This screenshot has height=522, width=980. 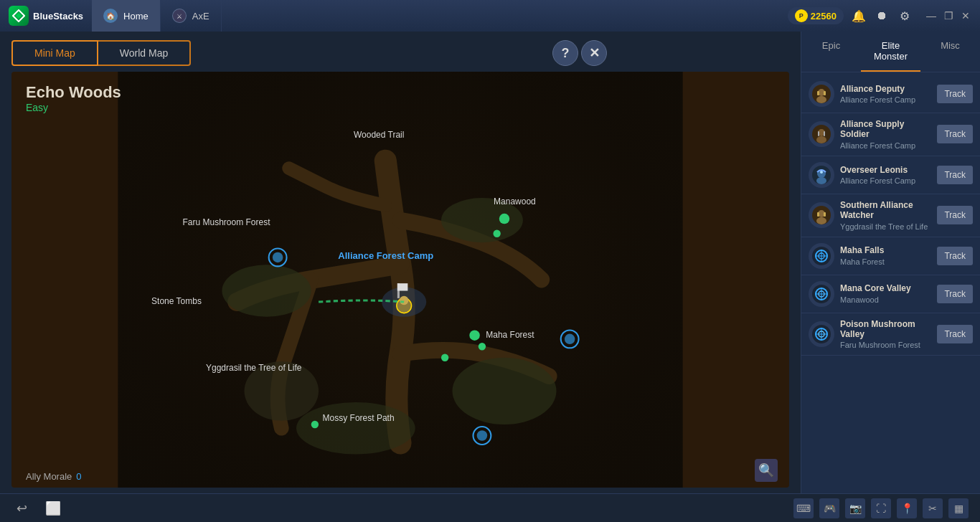 I want to click on gamepad-icon: 🎮, so click(x=829, y=508).